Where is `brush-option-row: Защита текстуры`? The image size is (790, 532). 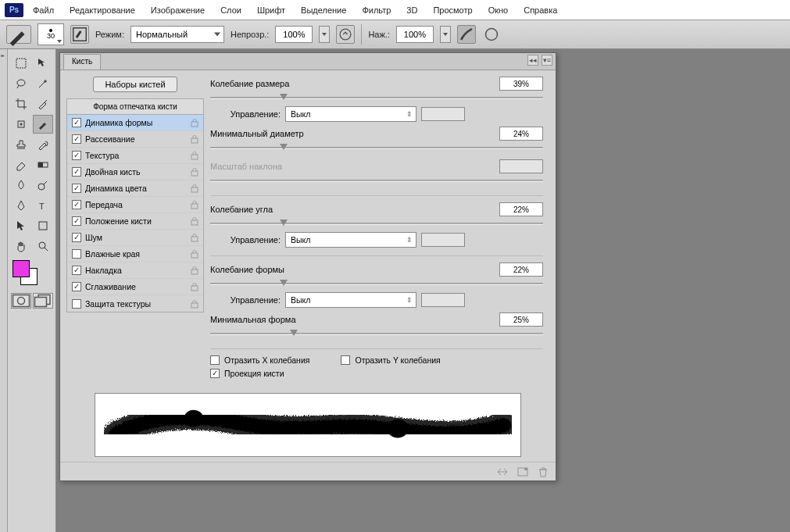 brush-option-row: Защита текстуры is located at coordinates (135, 303).